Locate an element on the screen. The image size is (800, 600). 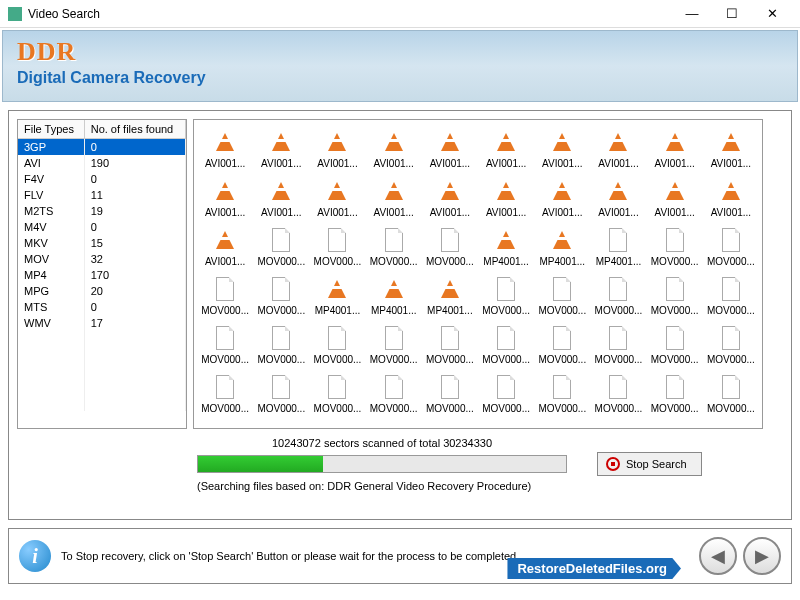
table-row: MP4170 is located at coordinates (102, 275).